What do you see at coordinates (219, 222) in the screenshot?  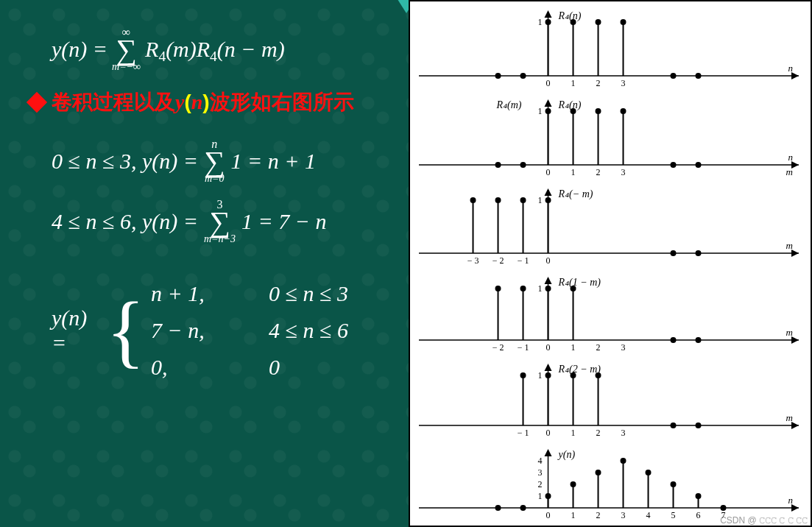 I see `sigma-icon: 3 ∑ m=n−3` at bounding box center [219, 222].